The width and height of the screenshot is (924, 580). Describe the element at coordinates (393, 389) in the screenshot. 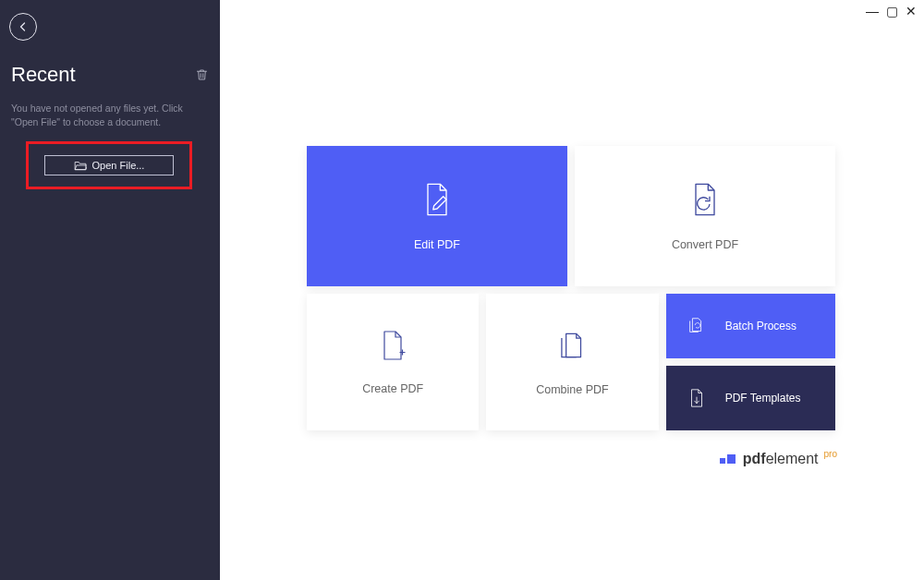

I see `create-pdf-label: Create PDF` at that location.